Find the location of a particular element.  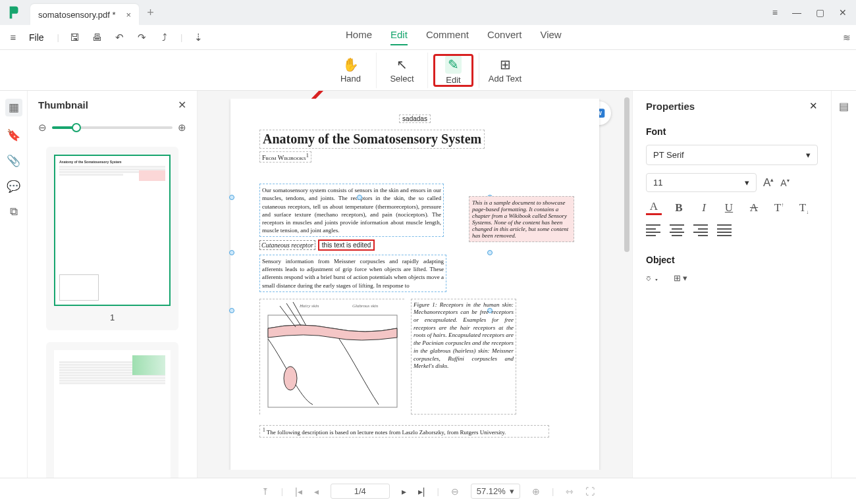

object-distribute-button: ⊞ ▾ is located at coordinates (681, 278).